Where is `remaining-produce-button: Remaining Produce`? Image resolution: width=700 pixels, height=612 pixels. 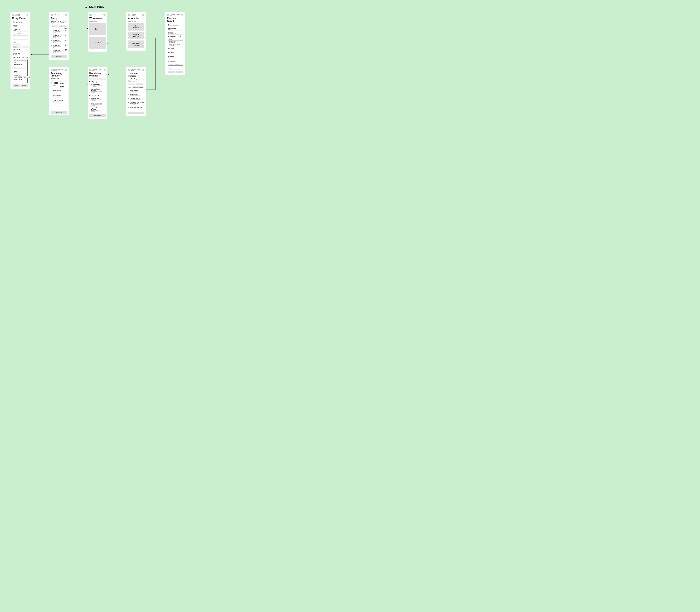 remaining-produce-button: Remaining Produce is located at coordinates (136, 44).